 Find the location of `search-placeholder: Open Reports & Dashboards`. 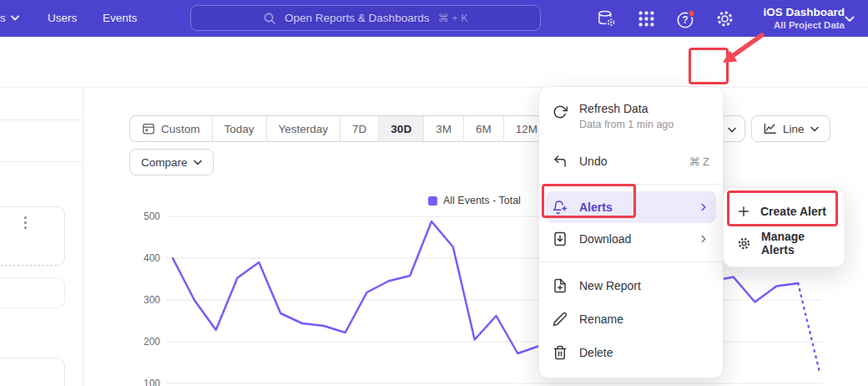

search-placeholder: Open Reports & Dashboards is located at coordinates (357, 18).